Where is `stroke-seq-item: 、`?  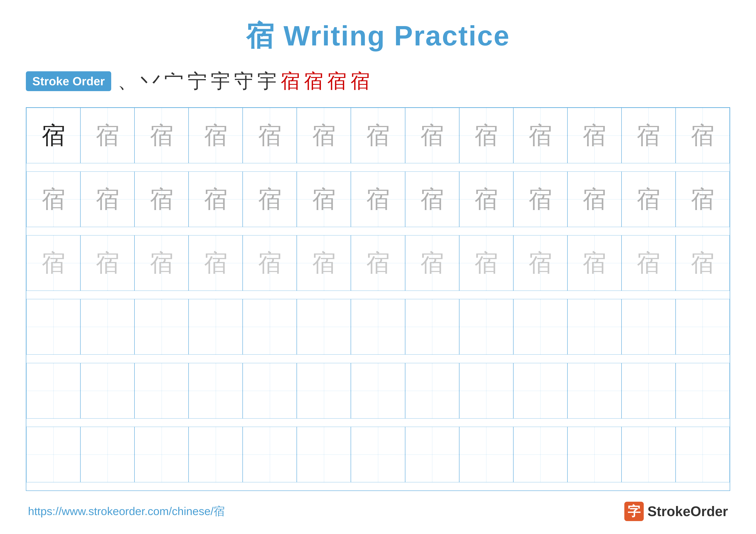 stroke-seq-item: 、 is located at coordinates (127, 81).